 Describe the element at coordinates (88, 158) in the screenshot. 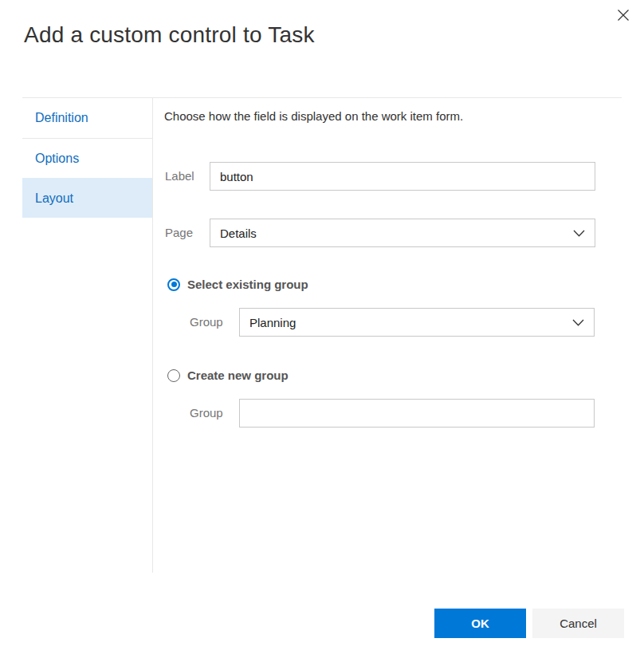

I see `tab-options: Options` at that location.